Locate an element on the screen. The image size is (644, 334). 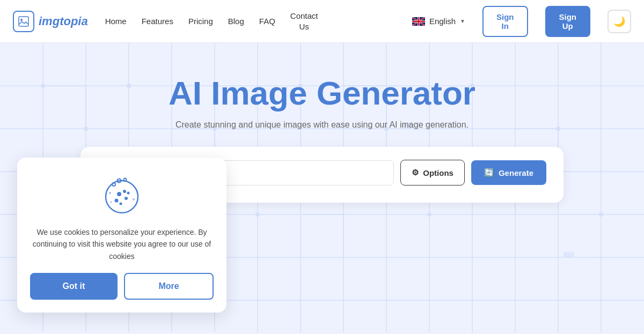
cookie-message: We use cookies to personalize your exper… is located at coordinates (122, 244).